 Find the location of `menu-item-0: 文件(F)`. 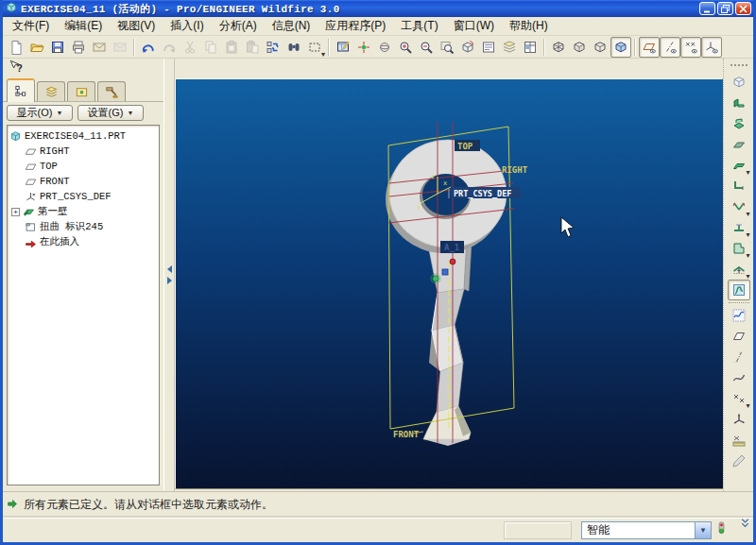

menu-item-0: 文件(F) is located at coordinates (30, 26).